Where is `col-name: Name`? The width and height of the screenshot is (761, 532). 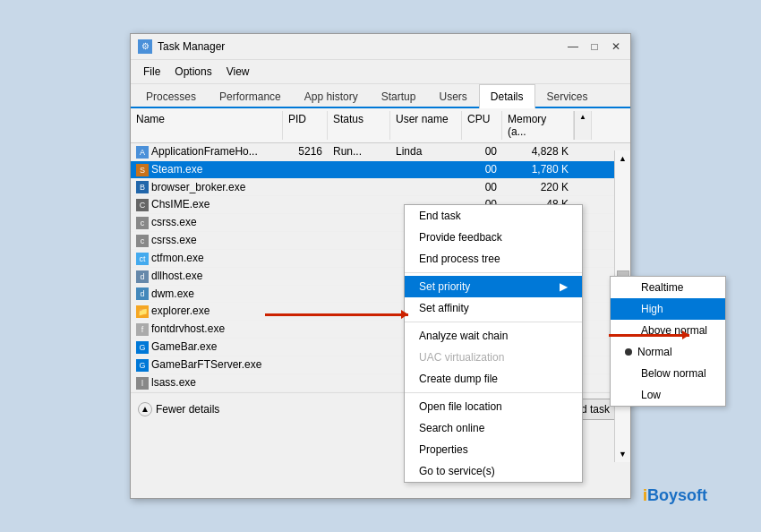
col-name: Name is located at coordinates (207, 125).